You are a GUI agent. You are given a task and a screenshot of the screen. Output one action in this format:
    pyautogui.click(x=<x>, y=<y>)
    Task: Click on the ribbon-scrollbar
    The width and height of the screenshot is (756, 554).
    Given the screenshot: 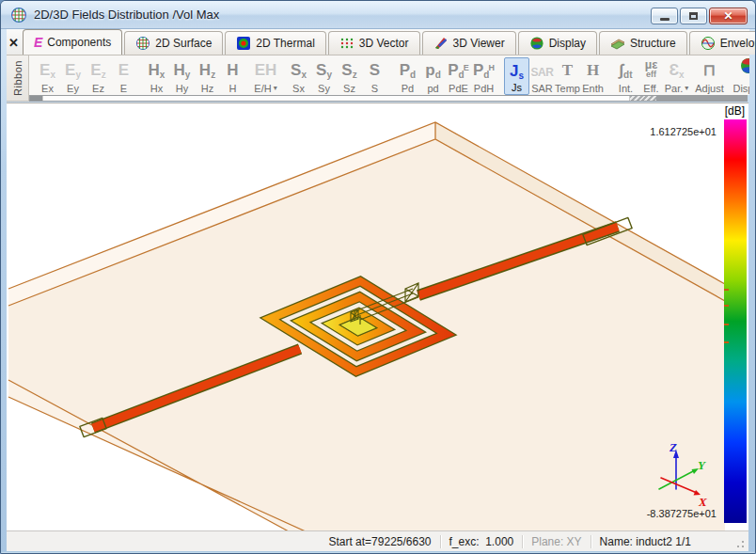 What is the action you would take?
    pyautogui.click(x=388, y=98)
    